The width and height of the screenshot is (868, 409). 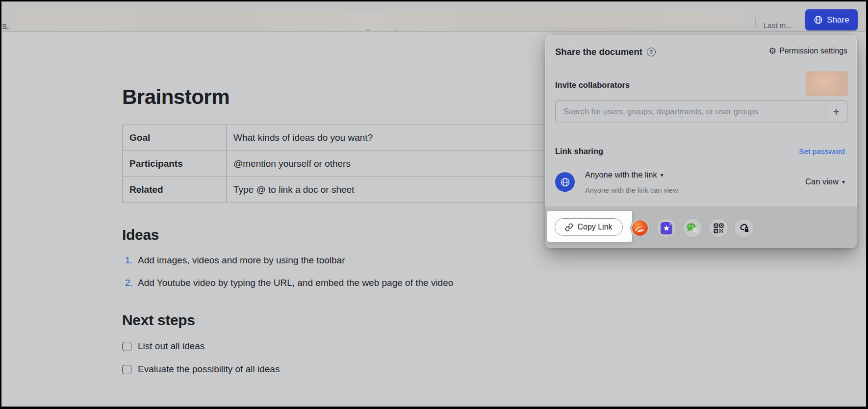 I want to click on list-text: Add Youtube video by typing the URL, and…, so click(x=295, y=283).